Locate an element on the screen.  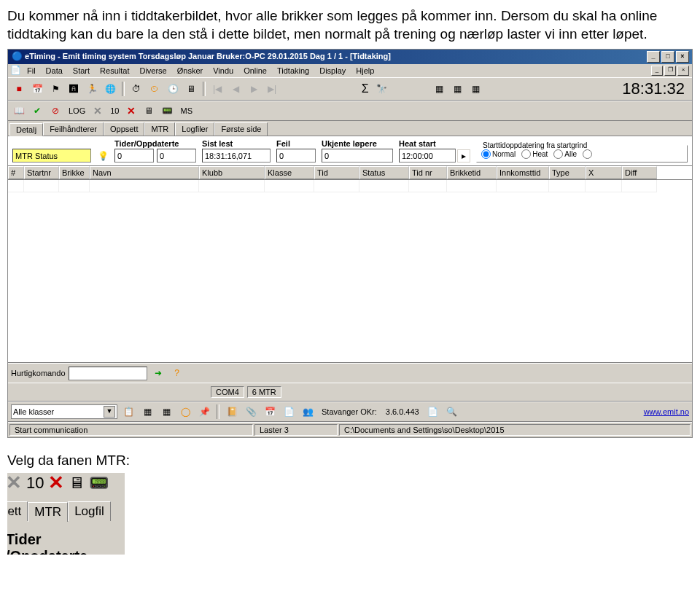
tab-feilhandterer: Feilhåndterer is located at coordinates (73, 129).